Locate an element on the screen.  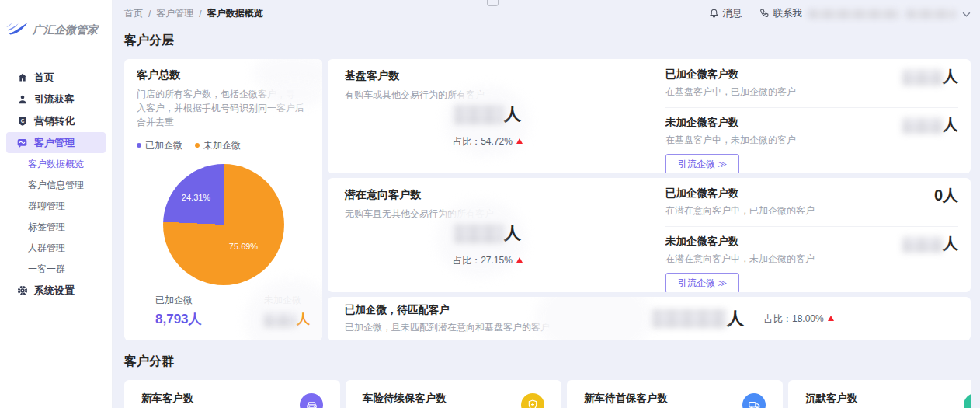
car-icon is located at coordinates (311, 401).